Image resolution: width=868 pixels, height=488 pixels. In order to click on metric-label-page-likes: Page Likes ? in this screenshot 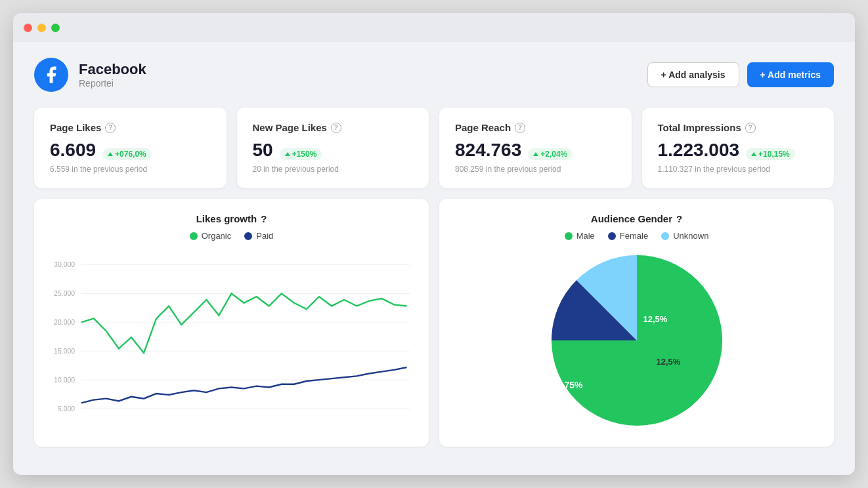, I will do `click(130, 127)`.